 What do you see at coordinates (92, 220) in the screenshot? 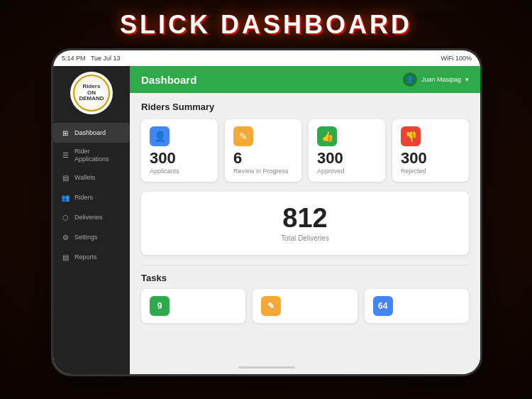
I see `sidebar: RidersONDEMAND ⊞ Dashboard ☰ Rider Appli…` at bounding box center [92, 220].